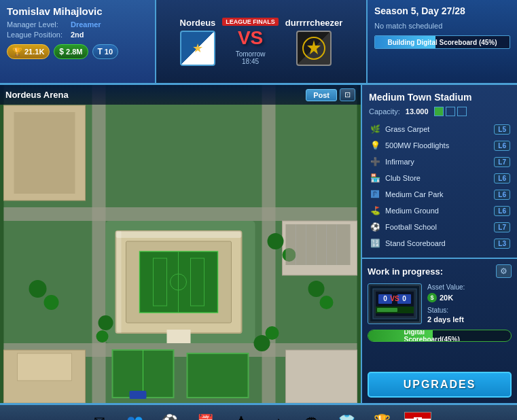  What do you see at coordinates (375, 211) in the screenshot?
I see `medium-ground-icon: ⛳` at bounding box center [375, 211].